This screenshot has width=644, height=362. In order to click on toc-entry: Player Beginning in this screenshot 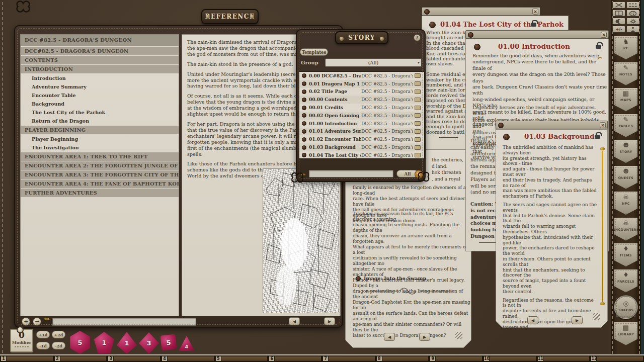, I will do `click(100, 139)`.